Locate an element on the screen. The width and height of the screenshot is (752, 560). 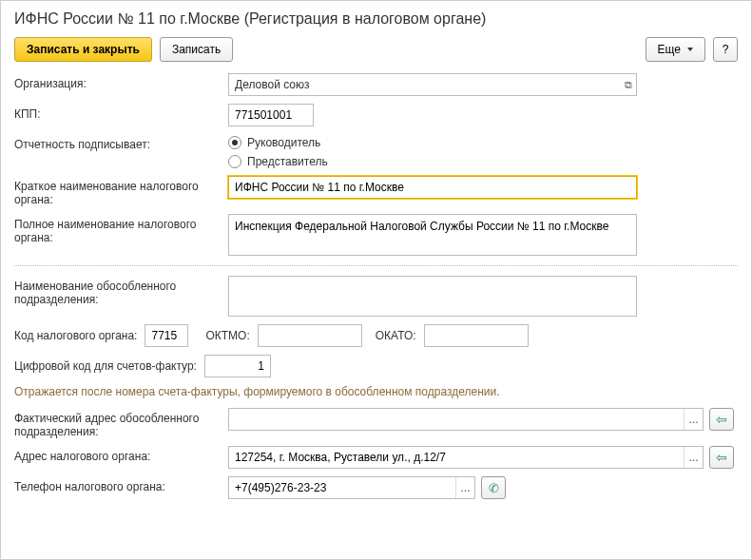
kpp-input is located at coordinates (271, 115).